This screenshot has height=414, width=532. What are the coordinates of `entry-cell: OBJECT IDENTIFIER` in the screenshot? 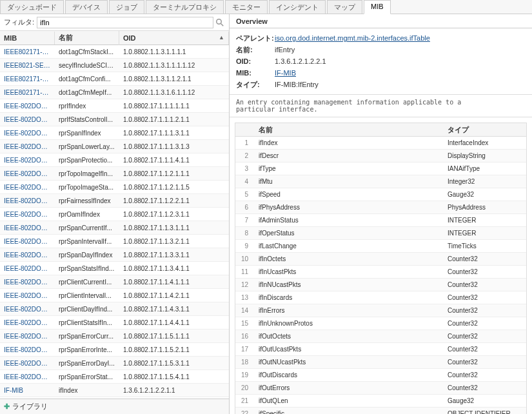 It's located at (484, 411).